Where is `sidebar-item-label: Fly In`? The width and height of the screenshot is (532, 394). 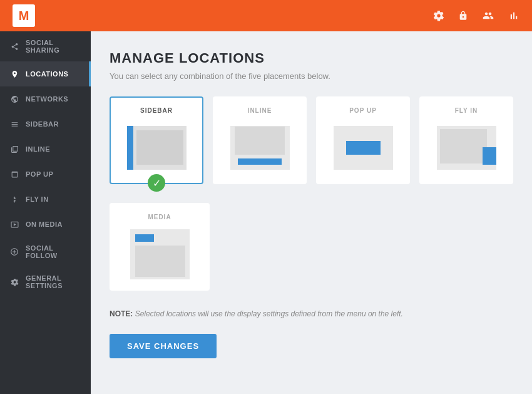 sidebar-item-label: Fly In is located at coordinates (38, 199).